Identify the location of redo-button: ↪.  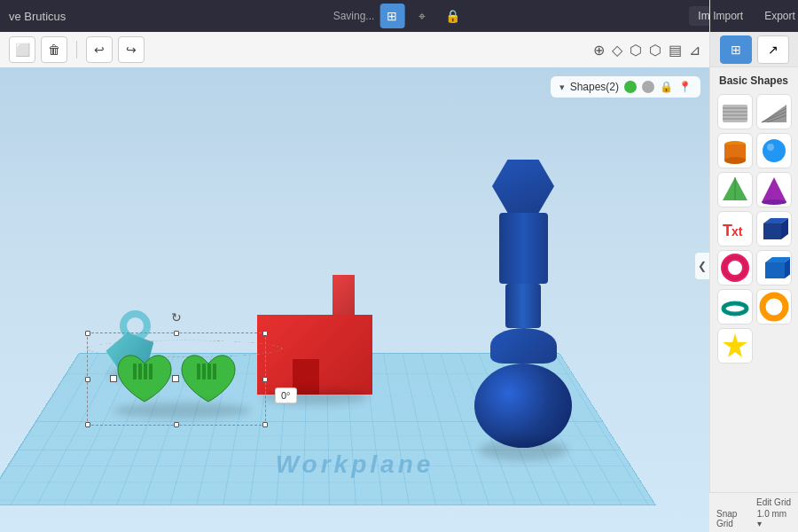
(131, 50).